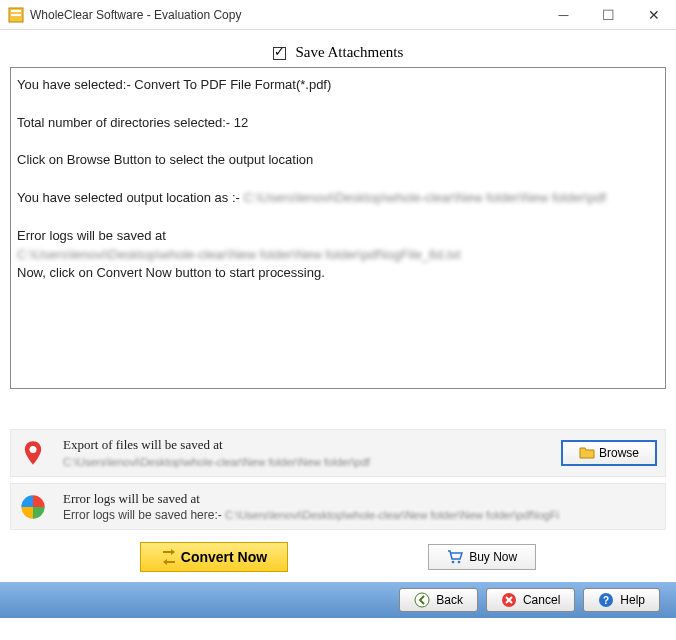  What do you see at coordinates (338, 124) in the screenshot?
I see `log-line: Total number of directories selected:- 1…` at bounding box center [338, 124].